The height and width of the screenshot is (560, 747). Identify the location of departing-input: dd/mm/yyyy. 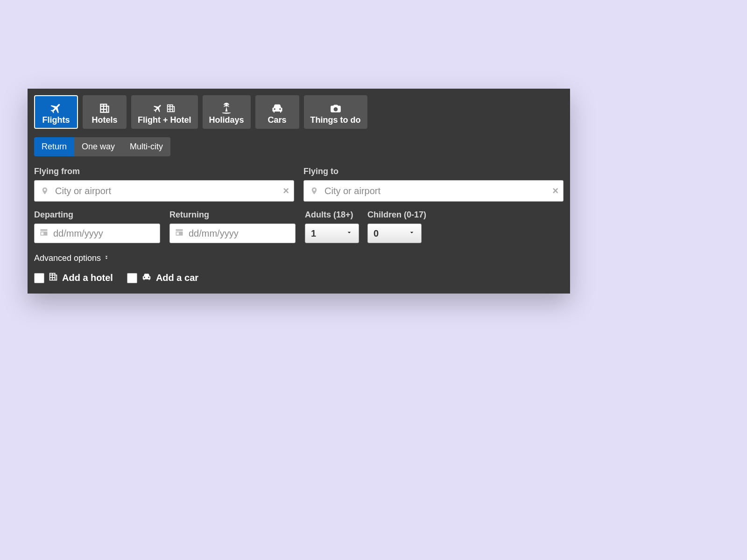
(97, 233).